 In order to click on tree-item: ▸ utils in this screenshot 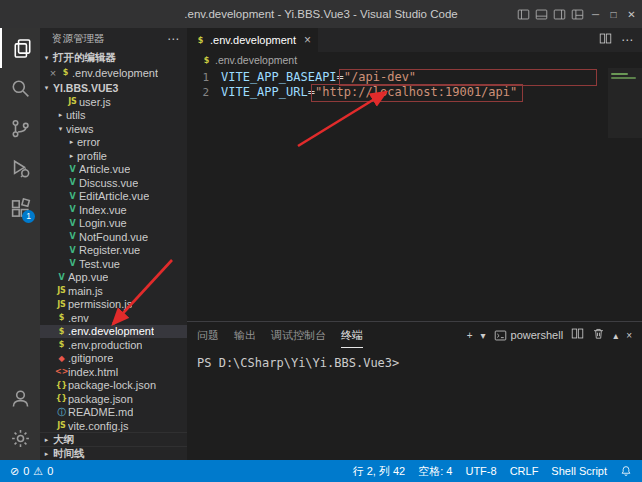, I will do `click(114, 116)`.